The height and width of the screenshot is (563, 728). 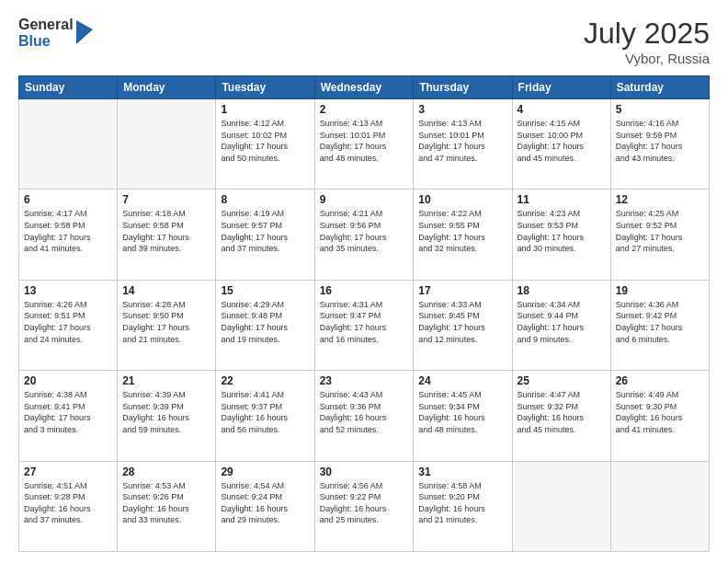 What do you see at coordinates (265, 291) in the screenshot?
I see `day-number: 15` at bounding box center [265, 291].